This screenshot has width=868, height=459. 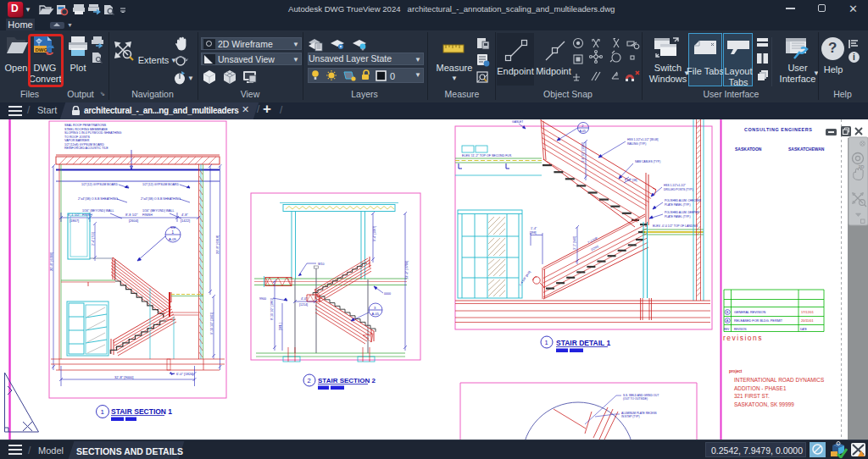 What do you see at coordinates (347, 381) in the screenshot?
I see `svg-text: STAIR SECTION 2` at bounding box center [347, 381].